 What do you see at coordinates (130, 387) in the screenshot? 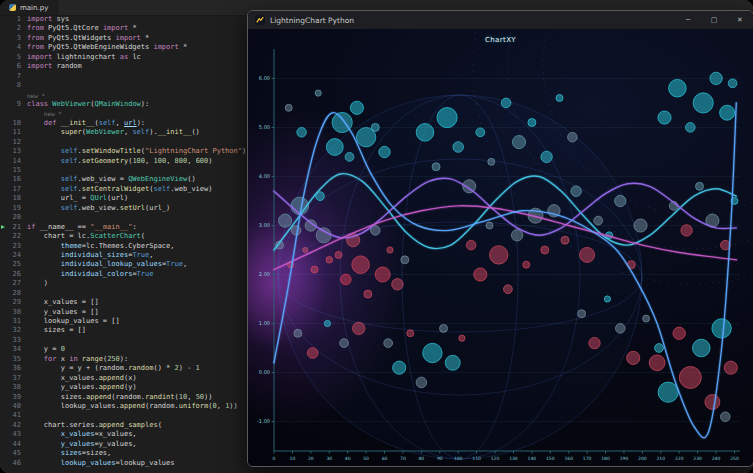
I see `code-token: (y)` at bounding box center [130, 387].